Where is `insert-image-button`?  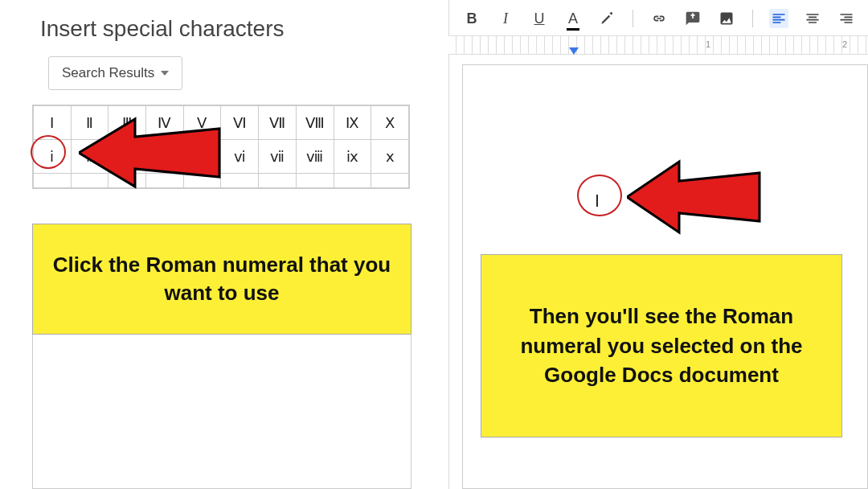
insert-image-button is located at coordinates (727, 18).